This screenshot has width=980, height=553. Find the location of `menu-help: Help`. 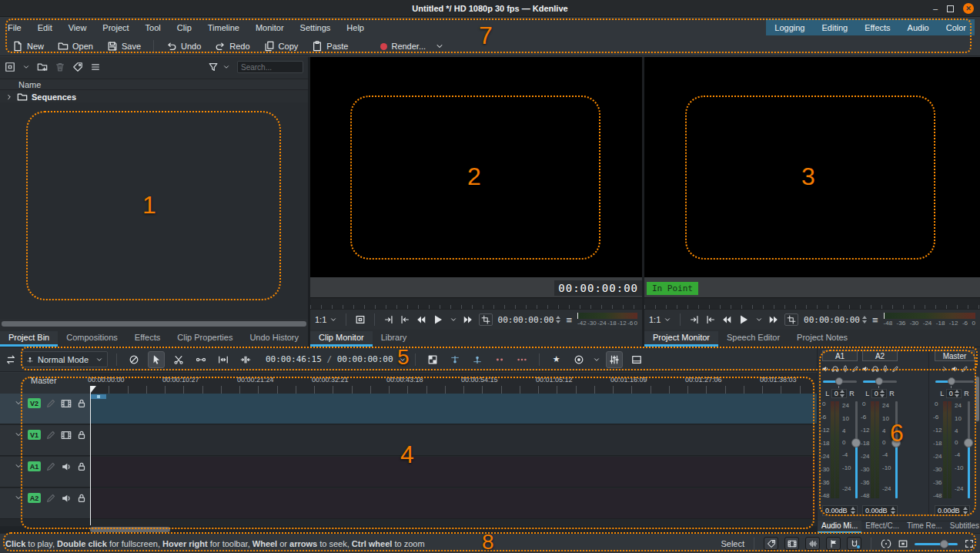

menu-help: Help is located at coordinates (356, 28).